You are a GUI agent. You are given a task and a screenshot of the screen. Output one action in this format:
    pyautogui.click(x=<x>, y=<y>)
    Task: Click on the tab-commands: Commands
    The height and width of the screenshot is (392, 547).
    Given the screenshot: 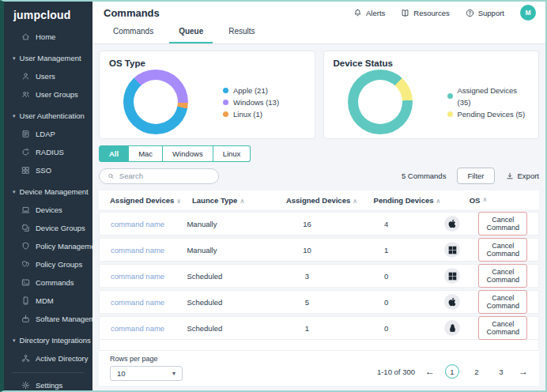 What is the action you would take?
    pyautogui.click(x=133, y=35)
    